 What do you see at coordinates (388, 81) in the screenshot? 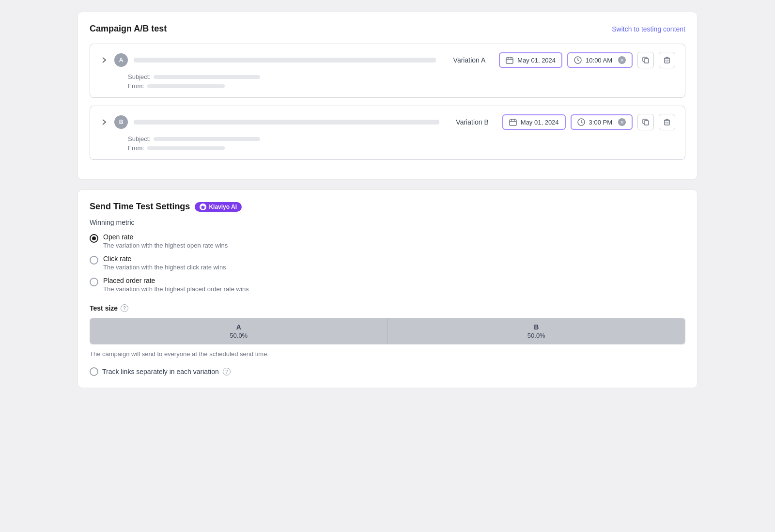
I see `variation-a-meta: Subject: From:` at bounding box center [388, 81].